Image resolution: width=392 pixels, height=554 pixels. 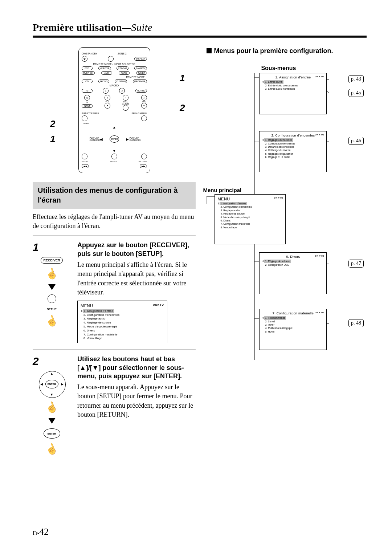 I want to click on dpad: ▲ ▼ ◀ ▶ ENTER PLAYLIST /CATEGORY PLAYLIS…, so click(x=114, y=139).